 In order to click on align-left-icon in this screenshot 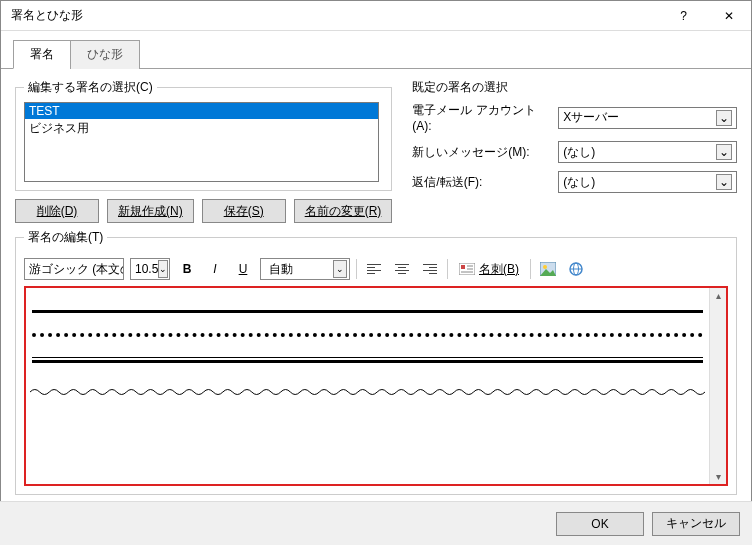, I will do `click(374, 269)`.